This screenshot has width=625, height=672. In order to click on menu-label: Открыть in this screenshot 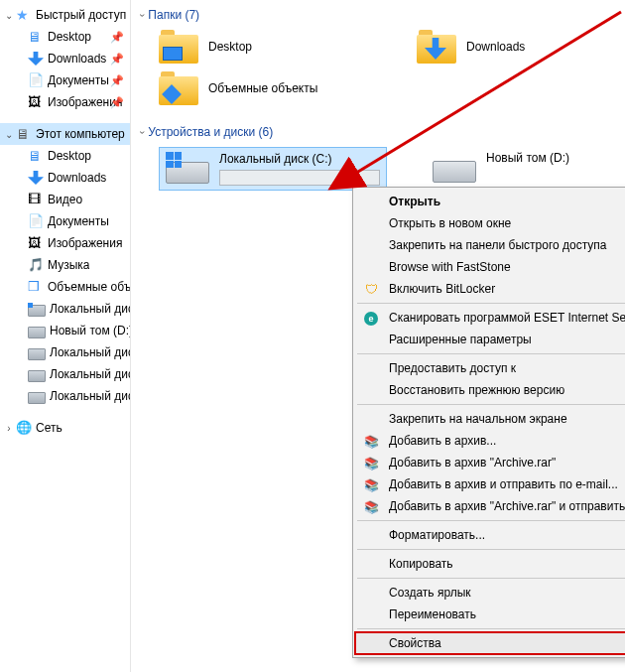, I will do `click(415, 202)`.